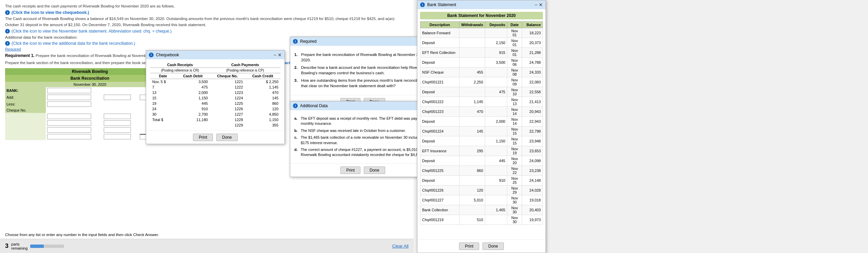 The height and width of the screenshot is (253, 868). Describe the element at coordinates (47, 246) in the screenshot. I see `progress-bar` at that location.